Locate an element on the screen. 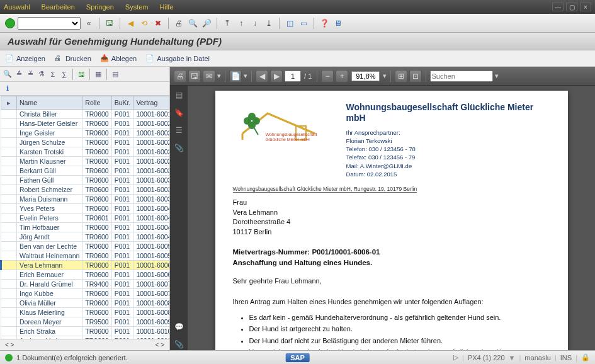 The height and width of the screenshot is (364, 595). table-row: Yves PetersTR0600P00110001-6004-01 is located at coordinates (86, 209).